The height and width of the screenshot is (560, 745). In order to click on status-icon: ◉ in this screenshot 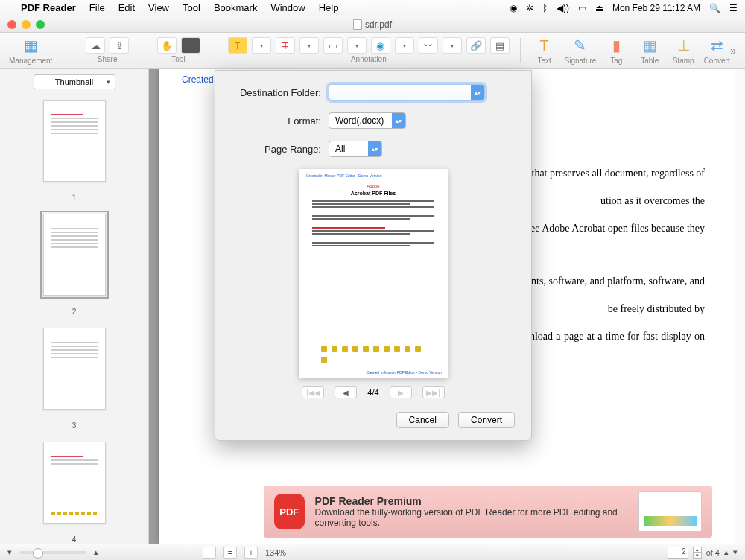, I will do `click(513, 8)`.